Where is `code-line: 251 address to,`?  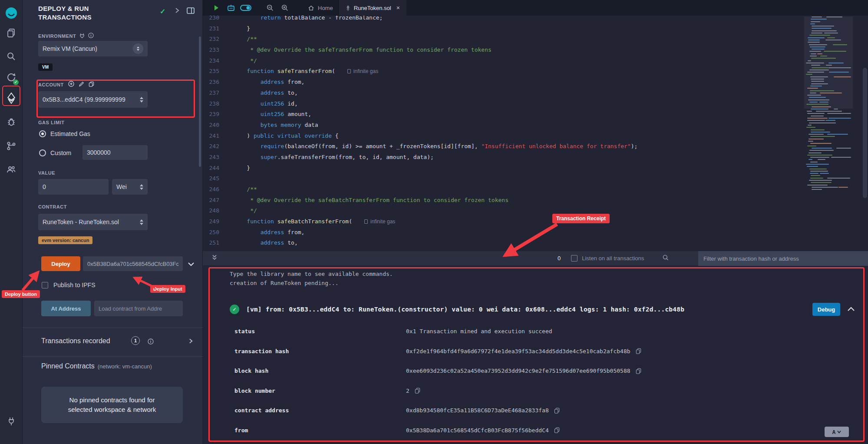 code-line: 251 address to, is located at coordinates (535, 243).